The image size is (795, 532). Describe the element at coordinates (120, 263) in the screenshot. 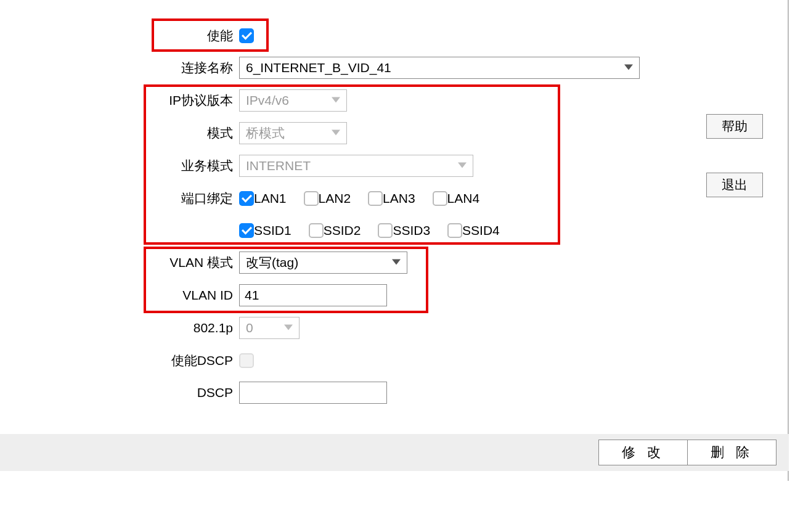

I see `vlan-mode-label: VLAN 模式` at that location.